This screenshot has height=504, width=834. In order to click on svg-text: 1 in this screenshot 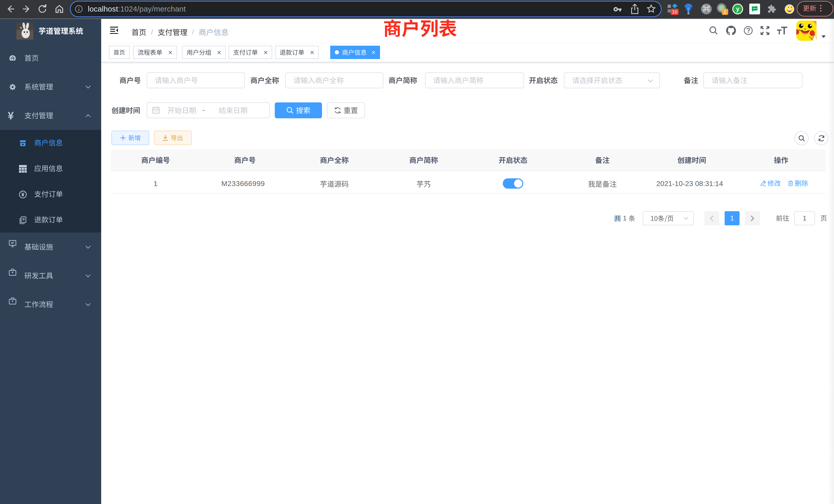, I will do `click(725, 12)`.